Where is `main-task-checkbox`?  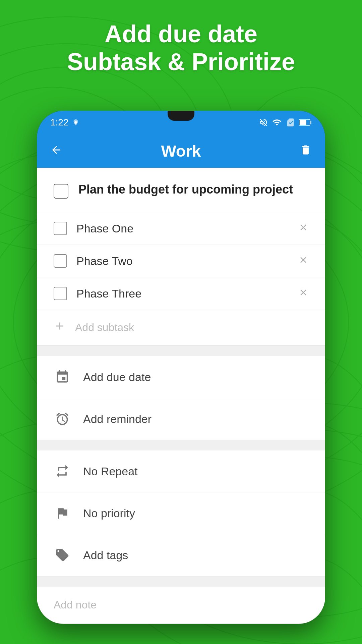
main-task-checkbox is located at coordinates (61, 191).